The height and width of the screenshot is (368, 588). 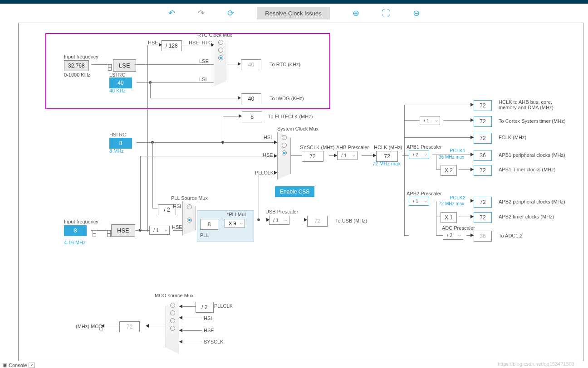 I want to click on zoom-in-icon: ⊕, so click(x=356, y=13).